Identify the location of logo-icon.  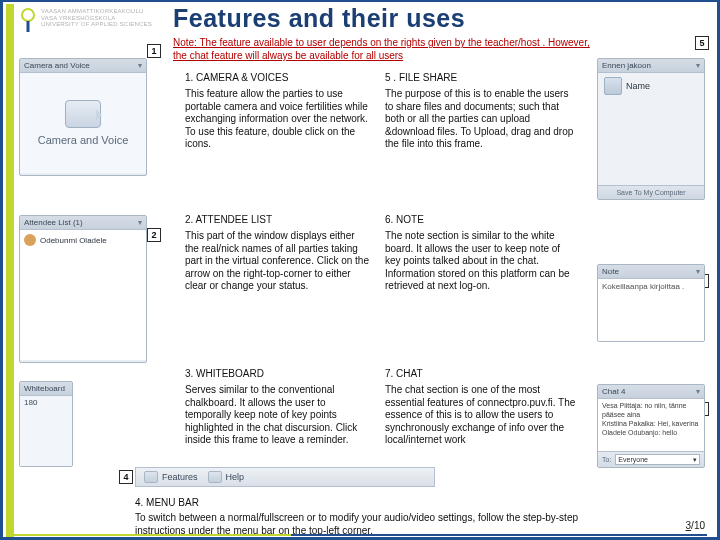
(28, 20).